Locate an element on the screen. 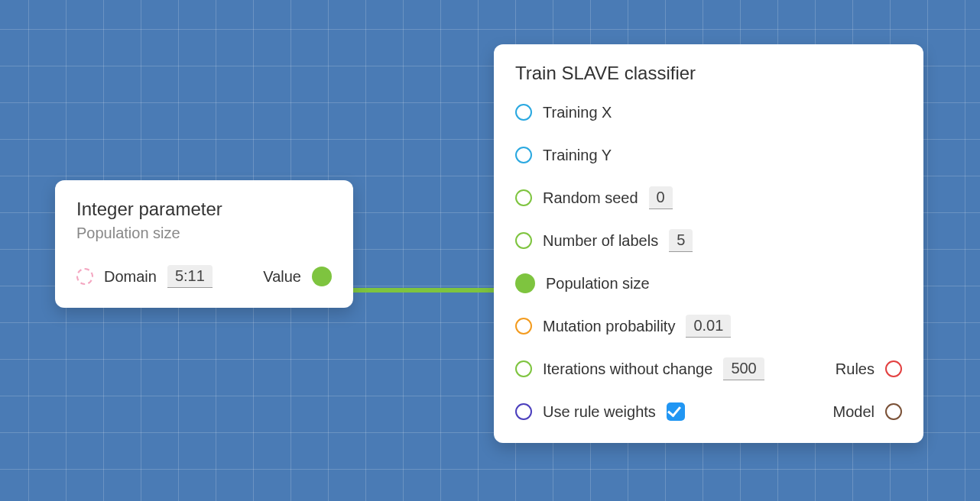 The height and width of the screenshot is (501, 980). port-training-y is located at coordinates (524, 155).